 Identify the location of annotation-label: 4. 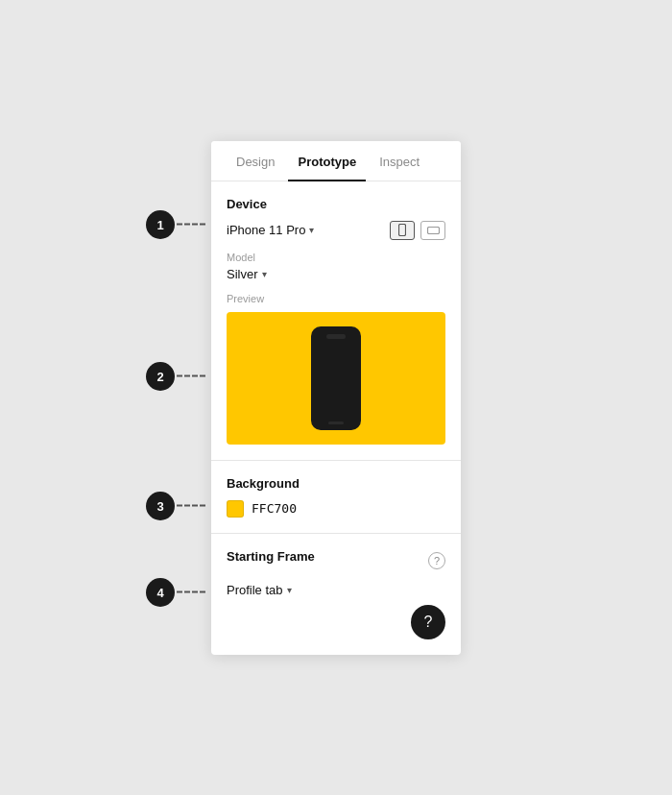
(159, 593).